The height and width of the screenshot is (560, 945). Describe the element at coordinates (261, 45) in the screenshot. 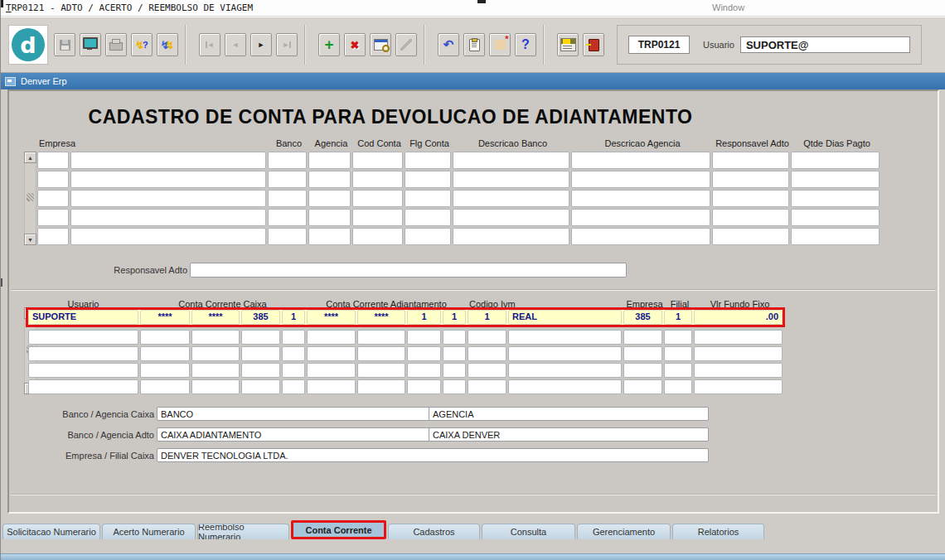

I see `next-record-button: ►` at that location.